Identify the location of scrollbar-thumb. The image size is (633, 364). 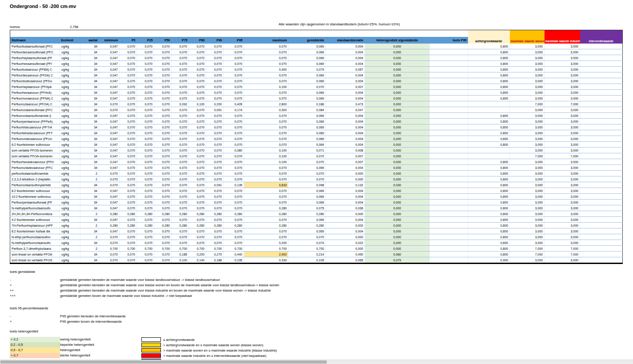
(164, 362).